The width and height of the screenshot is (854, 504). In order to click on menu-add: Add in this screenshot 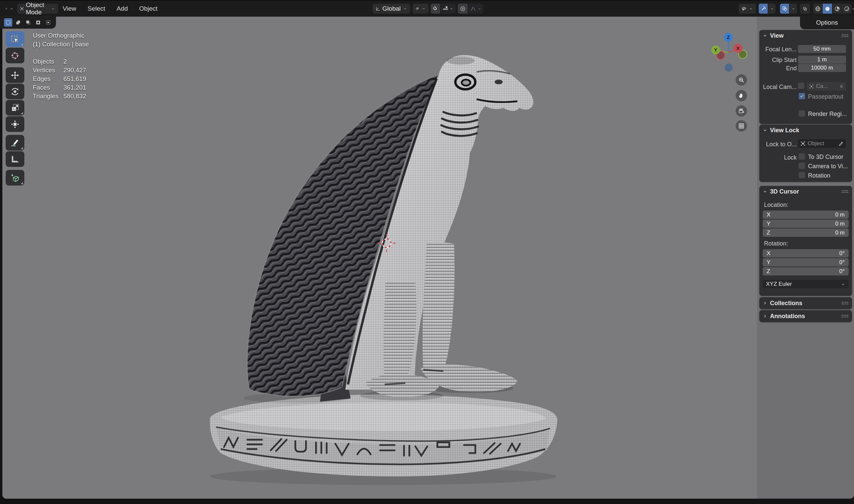, I will do `click(122, 9)`.